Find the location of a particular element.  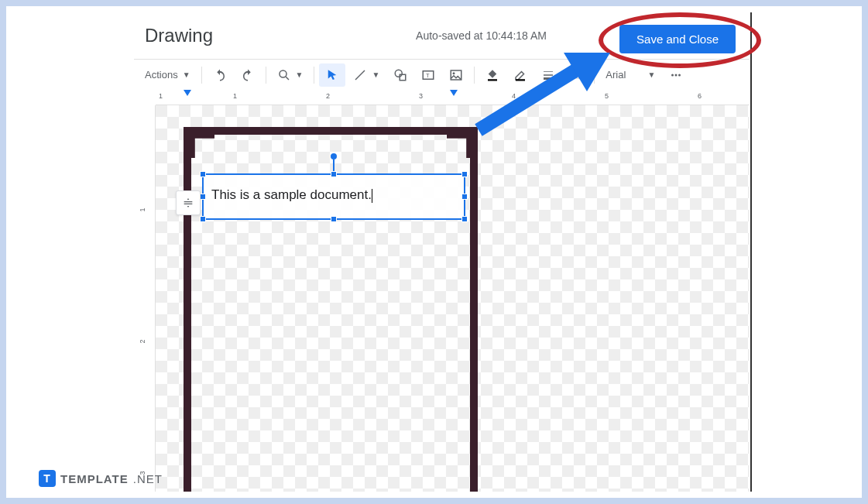

selected-textbox: This is a sample document. is located at coordinates (334, 197).